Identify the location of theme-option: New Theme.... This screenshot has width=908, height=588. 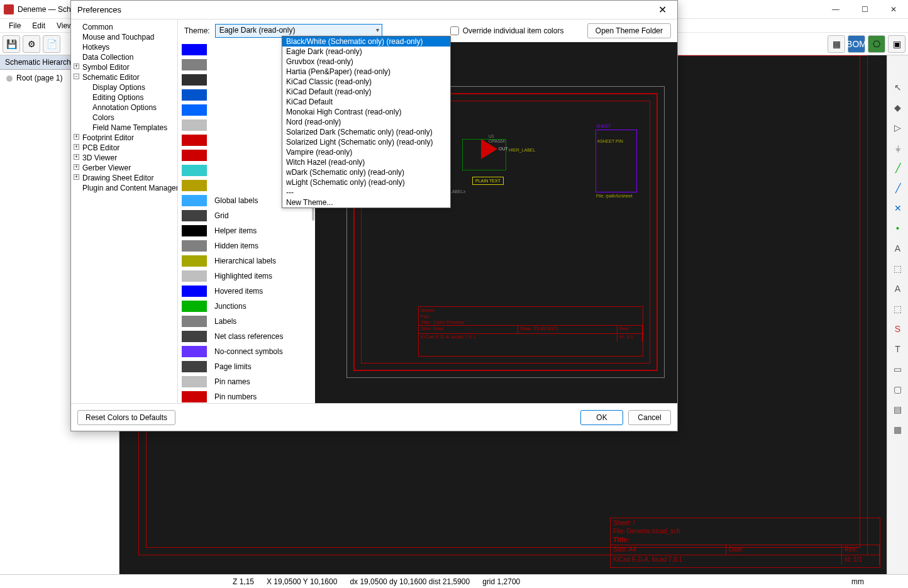
(366, 202).